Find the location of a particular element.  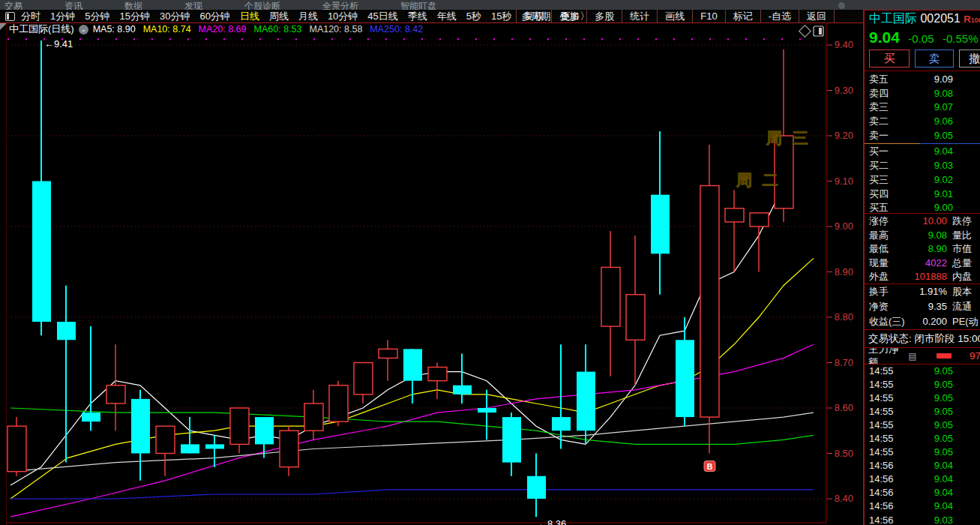

bid-row: 买二9.03 is located at coordinates (922, 166).